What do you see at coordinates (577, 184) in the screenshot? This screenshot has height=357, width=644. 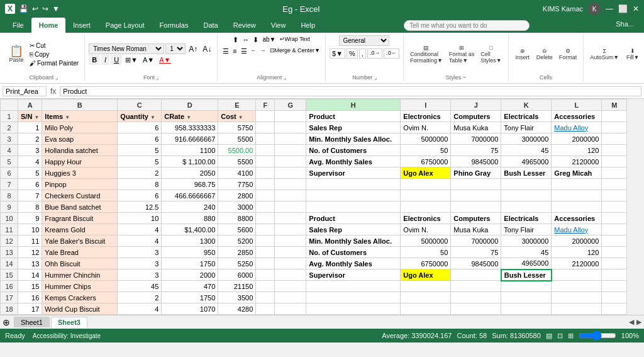 I see `cell-L7` at bounding box center [577, 184].